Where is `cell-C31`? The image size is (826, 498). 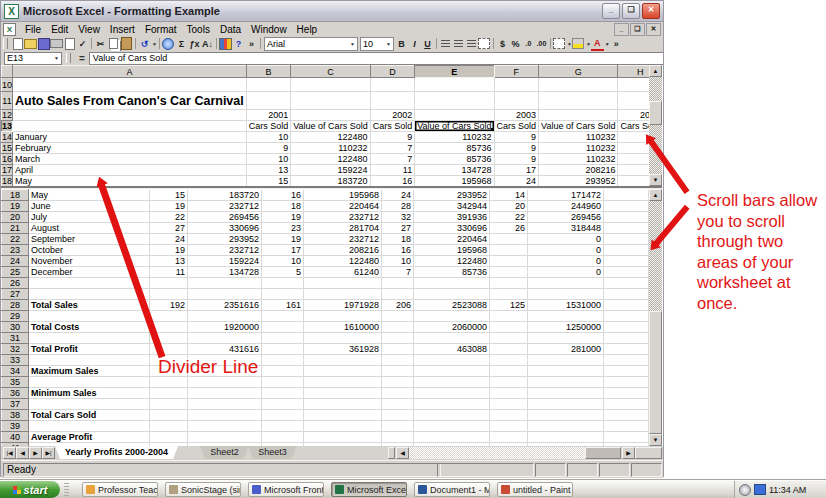 cell-C31 is located at coordinates (225, 338).